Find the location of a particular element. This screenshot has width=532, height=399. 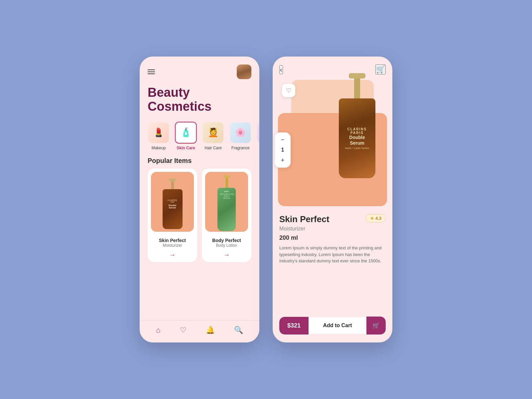

product-name-body-perfect: Body Perfect is located at coordinates (227, 240).